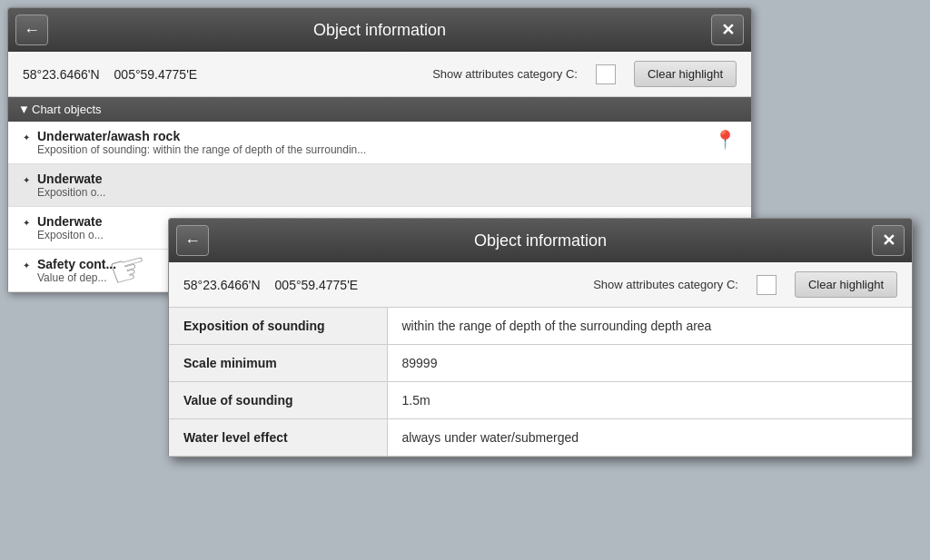  I want to click on back-window-close-button: ✕, so click(727, 30).